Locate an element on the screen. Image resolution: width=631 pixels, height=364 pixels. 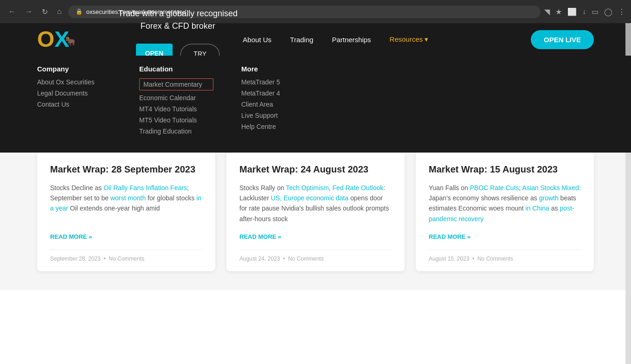
dropdown-company-title: Company is located at coordinates (74, 69).